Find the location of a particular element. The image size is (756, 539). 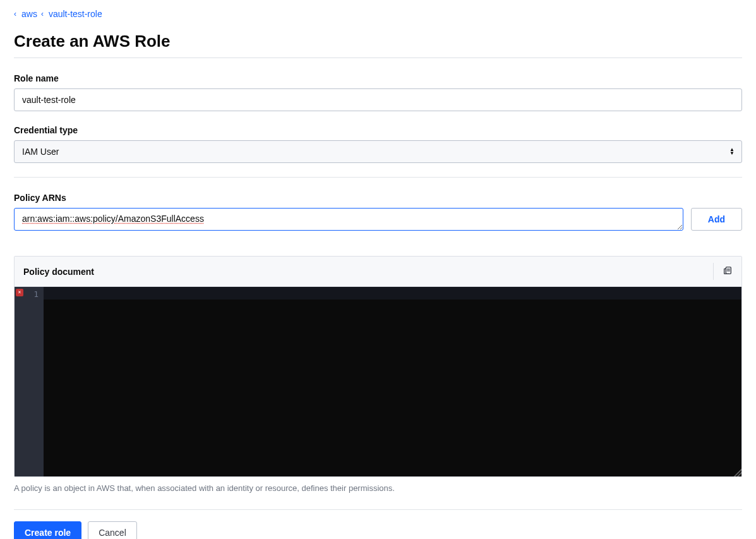

cancel-button: Cancel is located at coordinates (112, 530).